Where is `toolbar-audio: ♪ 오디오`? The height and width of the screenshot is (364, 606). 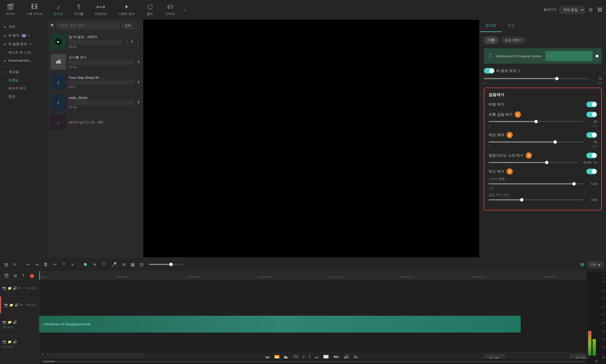
toolbar-audio: ♪ 오디오 is located at coordinates (58, 10).